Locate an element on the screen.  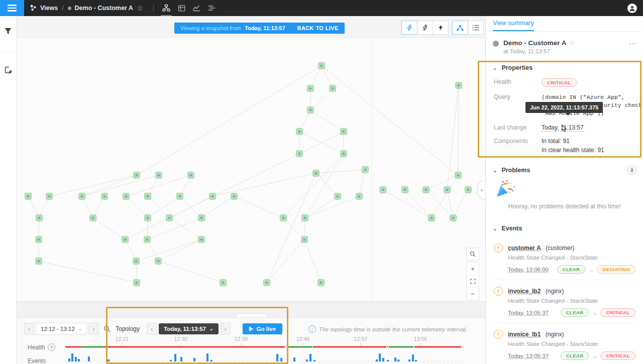
breadcrumb-view-name: Demo - Customer A is located at coordinates (104, 8).